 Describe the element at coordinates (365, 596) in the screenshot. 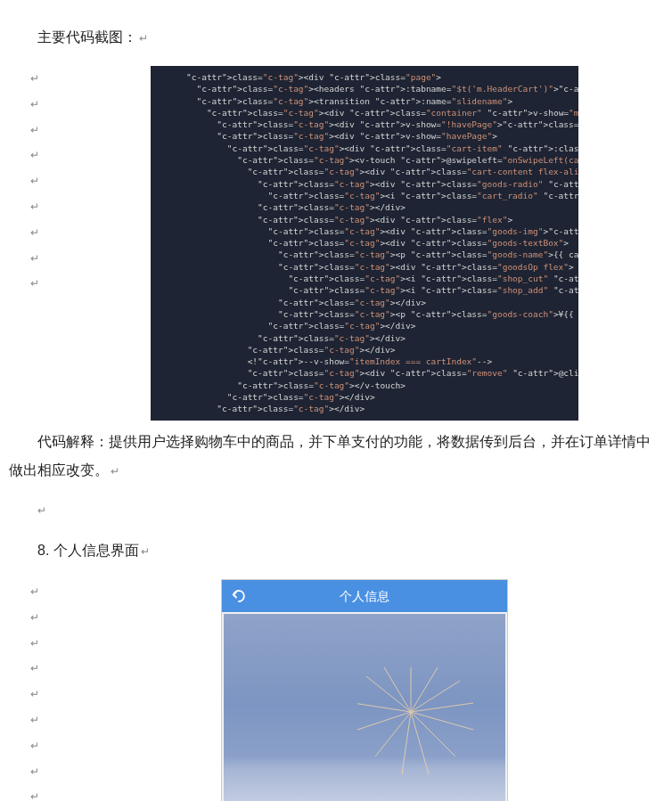

I see `phone-title: 个人信息` at that location.